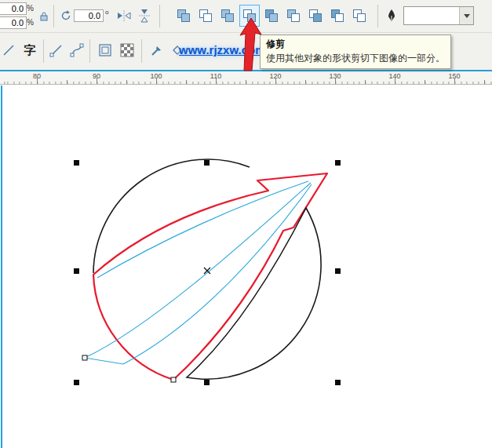  What do you see at coordinates (392, 17) in the screenshot?
I see `outline-pen-icon` at bounding box center [392, 17].